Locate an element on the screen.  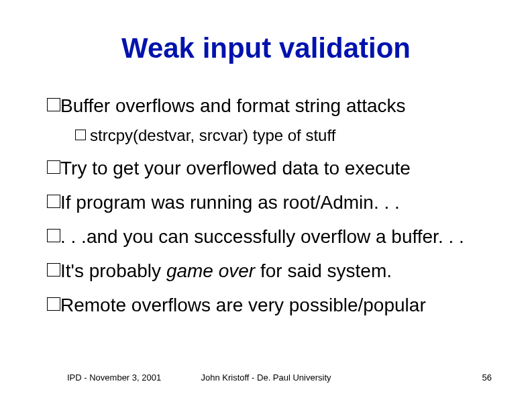
bullet-text-post: for said system. is located at coordinates (323, 271).